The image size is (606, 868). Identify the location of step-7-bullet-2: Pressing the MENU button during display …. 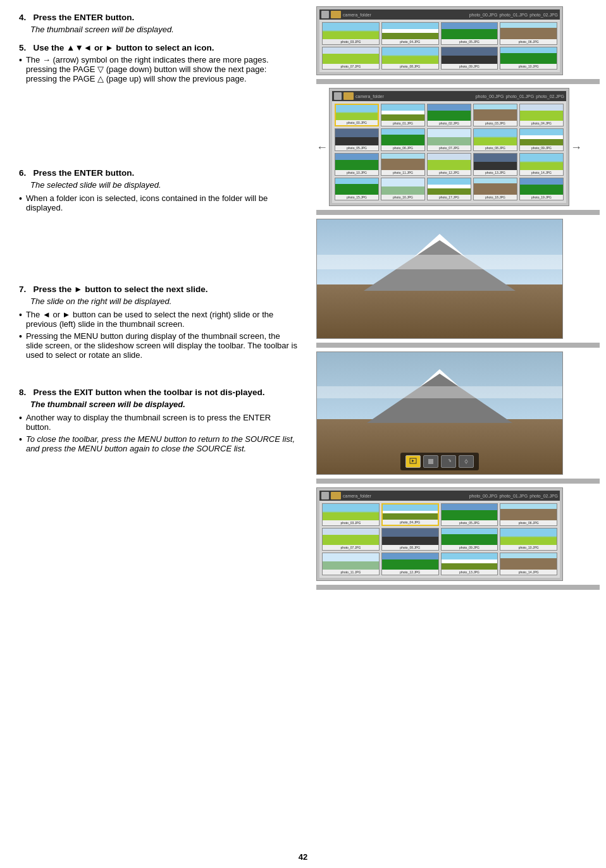
(158, 345).